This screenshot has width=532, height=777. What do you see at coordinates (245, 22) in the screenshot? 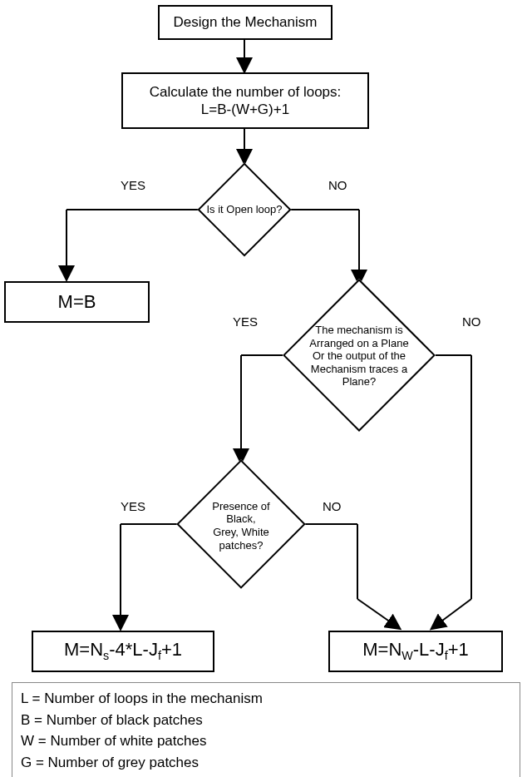
I see `node-start: Design the Mechanism` at bounding box center [245, 22].